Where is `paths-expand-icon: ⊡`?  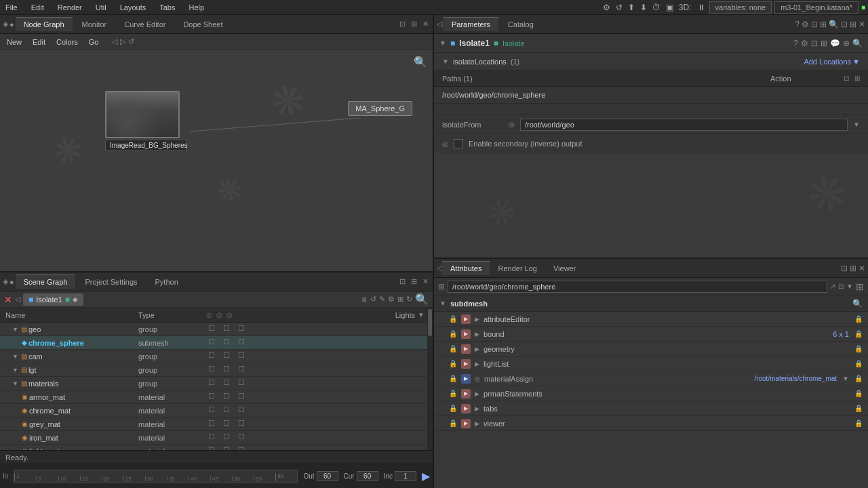
paths-expand-icon: ⊡ is located at coordinates (846, 79).